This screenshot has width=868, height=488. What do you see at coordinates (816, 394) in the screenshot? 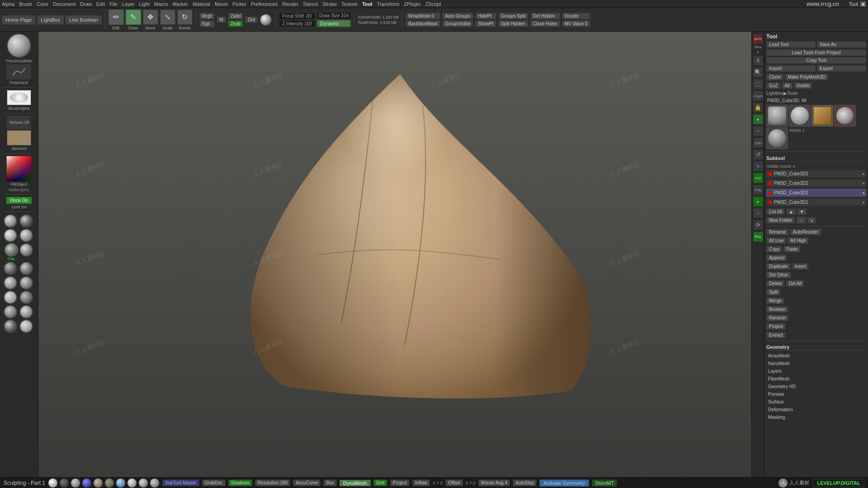
I see `preview-btn: Preview` at bounding box center [816, 394].